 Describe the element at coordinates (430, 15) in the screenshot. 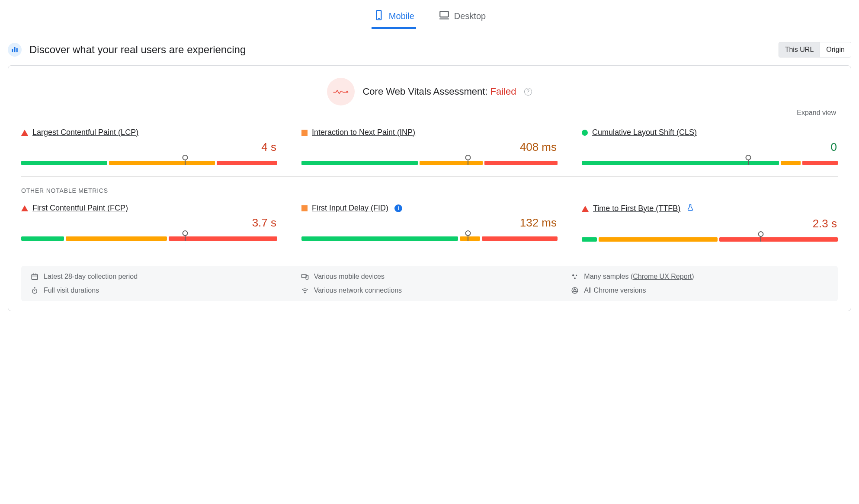

I see `device-tabs: Mobile Desktop` at that location.